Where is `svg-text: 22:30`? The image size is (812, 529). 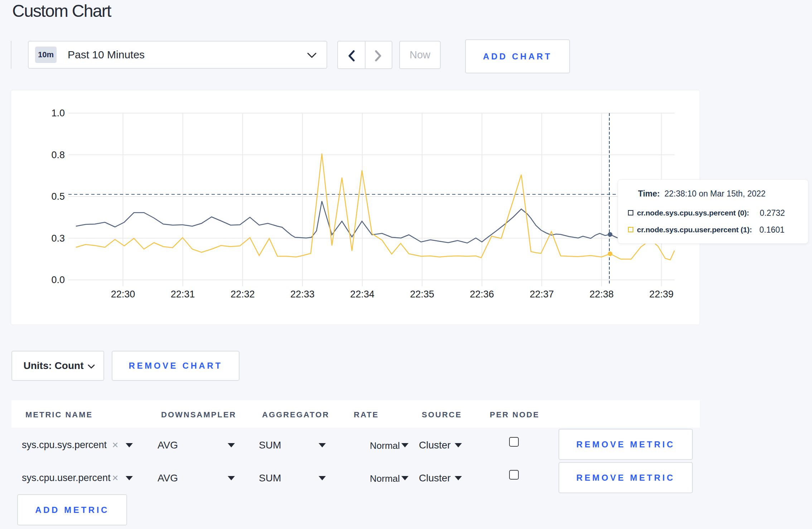 svg-text: 22:30 is located at coordinates (123, 294).